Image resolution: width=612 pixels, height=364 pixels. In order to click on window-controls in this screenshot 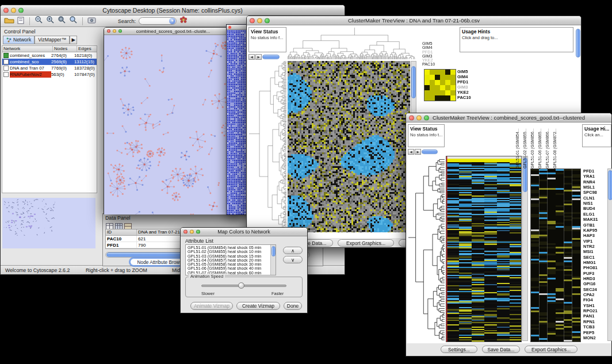, I will do `click(114, 31)`.